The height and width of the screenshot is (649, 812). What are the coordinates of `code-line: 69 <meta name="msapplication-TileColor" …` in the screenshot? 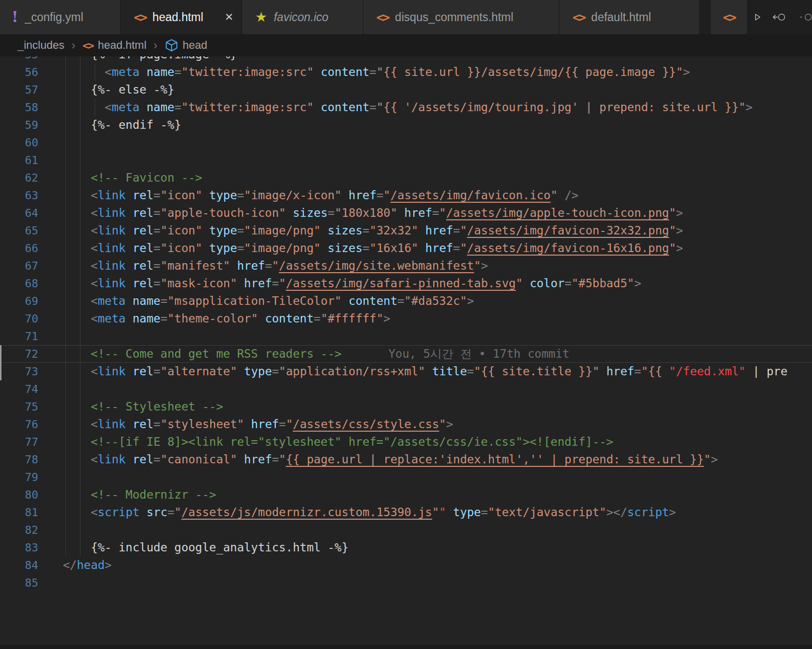 It's located at (406, 301).